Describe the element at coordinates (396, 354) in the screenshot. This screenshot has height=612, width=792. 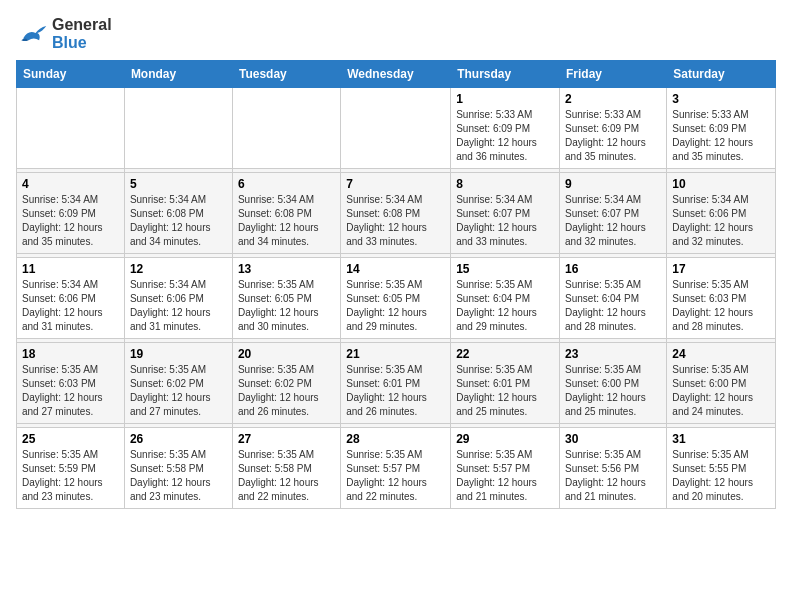
I see `day-number: 21` at that location.